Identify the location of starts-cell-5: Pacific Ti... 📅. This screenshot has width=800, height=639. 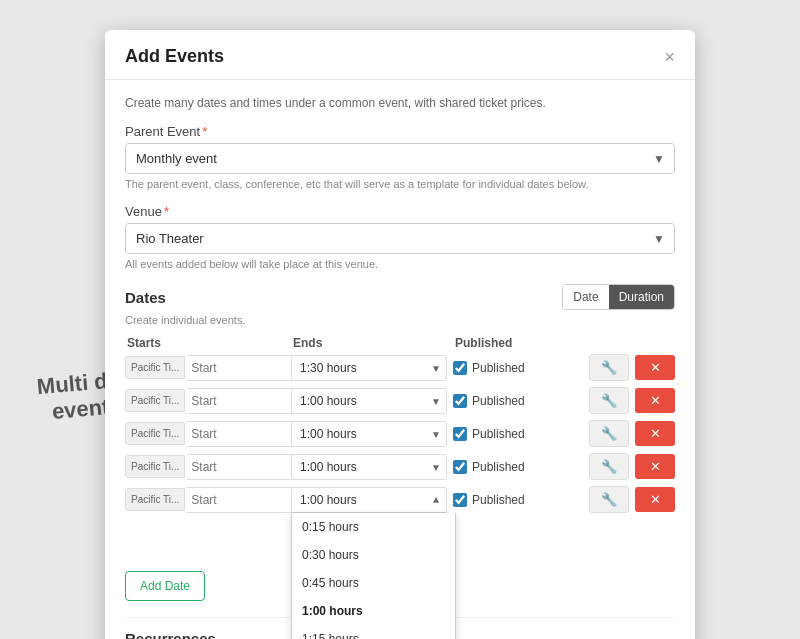
(205, 500).